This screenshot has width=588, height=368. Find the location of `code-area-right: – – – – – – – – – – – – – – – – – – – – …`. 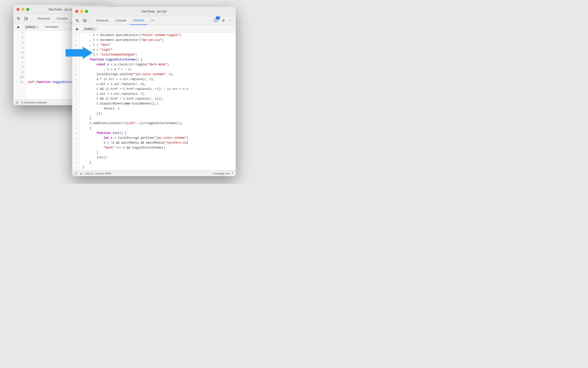

code-area-right: – – – – – – – – – – – – – – – – – – – – … is located at coordinates (154, 102).